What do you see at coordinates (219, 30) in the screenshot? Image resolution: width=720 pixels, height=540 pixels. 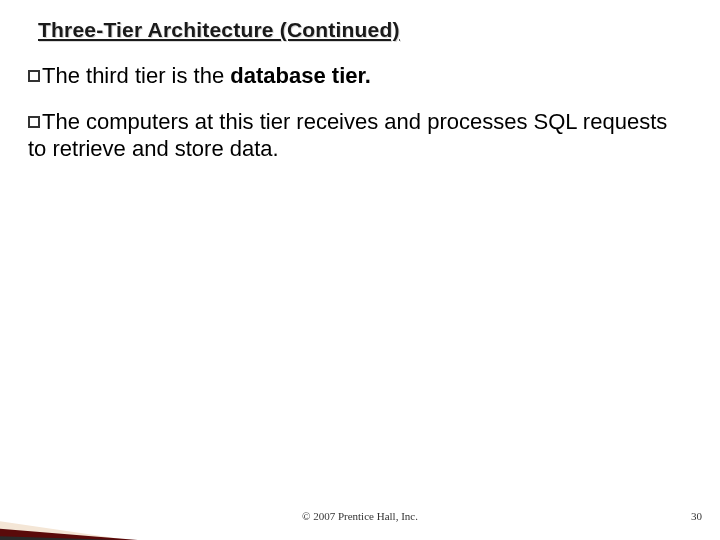 I see `slide-title: Three-Tier Architecture (Continued)` at bounding box center [219, 30].